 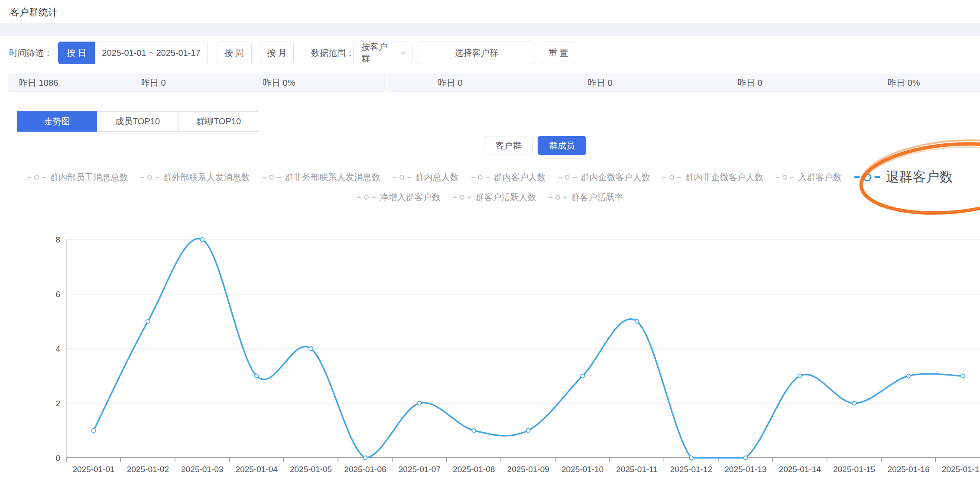 What do you see at coordinates (152, 53) in the screenshot?
I see `date-range-input: 2025-01-01 ~ 2025-01-17` at bounding box center [152, 53].